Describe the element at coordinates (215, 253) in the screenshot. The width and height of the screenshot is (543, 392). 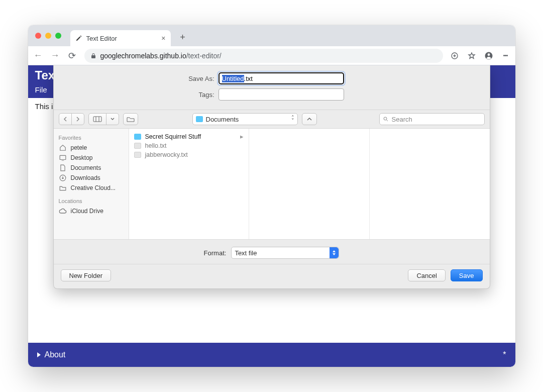
I see `format-label: Format:` at that location.